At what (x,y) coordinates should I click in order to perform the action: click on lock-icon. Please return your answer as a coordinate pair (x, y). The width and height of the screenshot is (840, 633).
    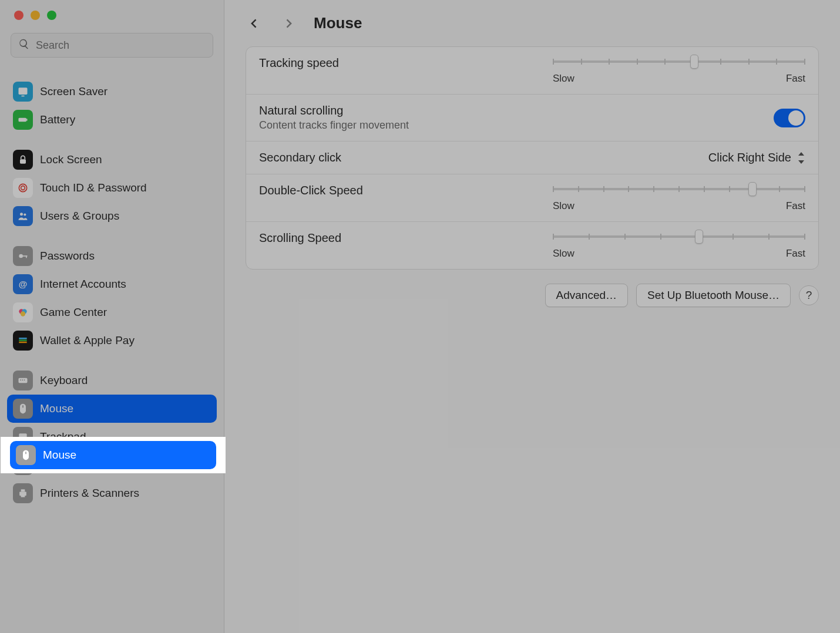
    Looking at the image, I should click on (23, 160).